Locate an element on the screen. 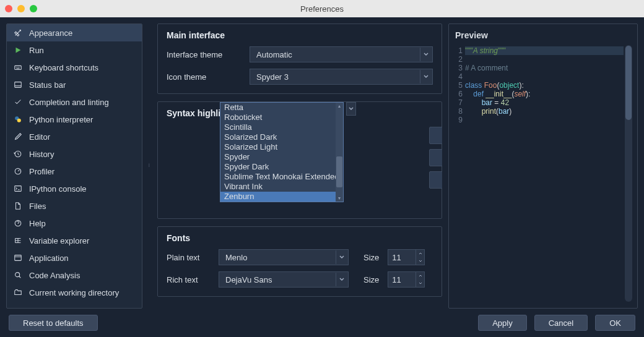  sidebar-item-appearance: Appearance is located at coordinates (74, 33).